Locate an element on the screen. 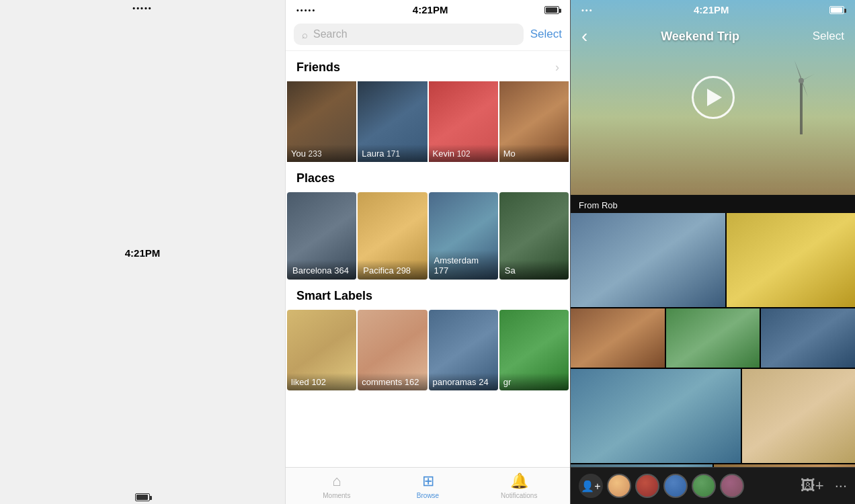 Image resolution: width=855 pixels, height=504 pixels. place-pacifica: Pacifica 298 is located at coordinates (393, 236).